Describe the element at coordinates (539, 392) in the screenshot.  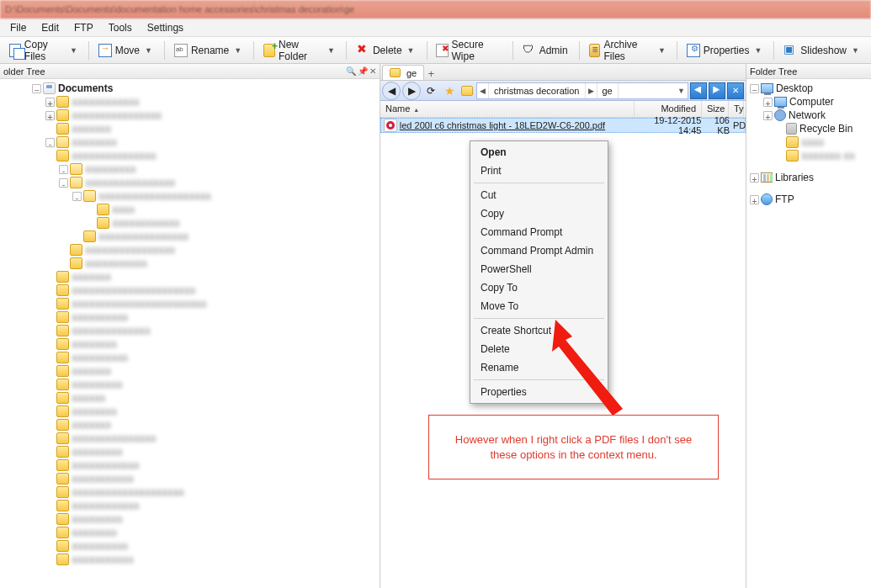
I see `ctx-properties: Properties` at that location.